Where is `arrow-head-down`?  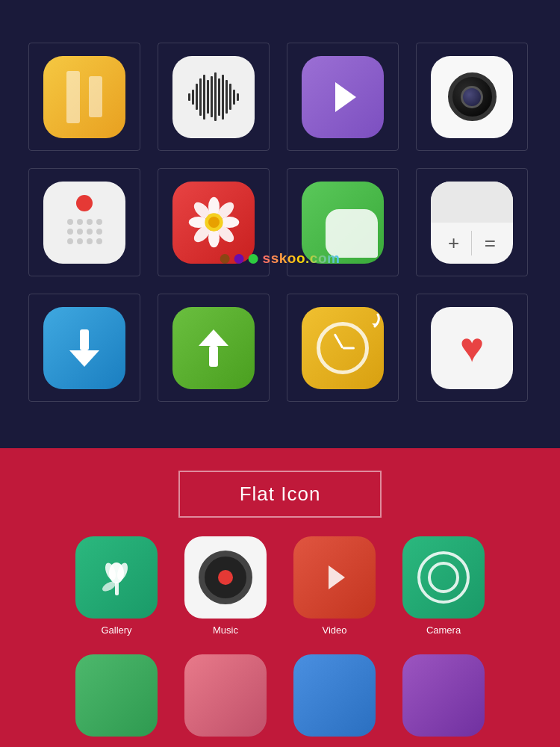
arrow-head-down is located at coordinates (84, 359).